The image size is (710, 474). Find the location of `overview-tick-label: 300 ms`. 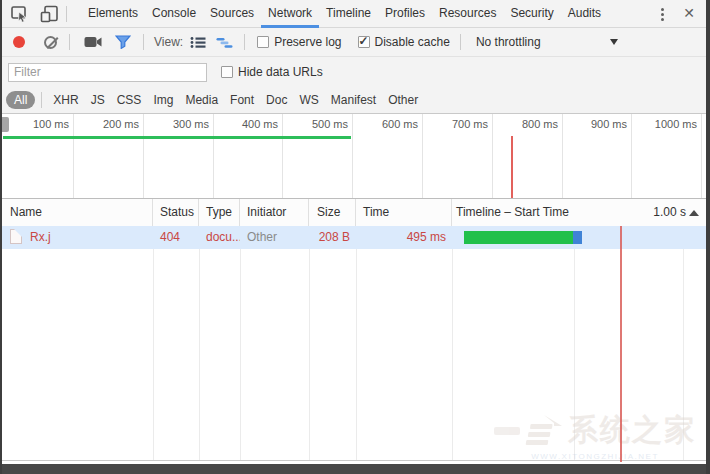

overview-tick-label: 300 ms is located at coordinates (186, 124).